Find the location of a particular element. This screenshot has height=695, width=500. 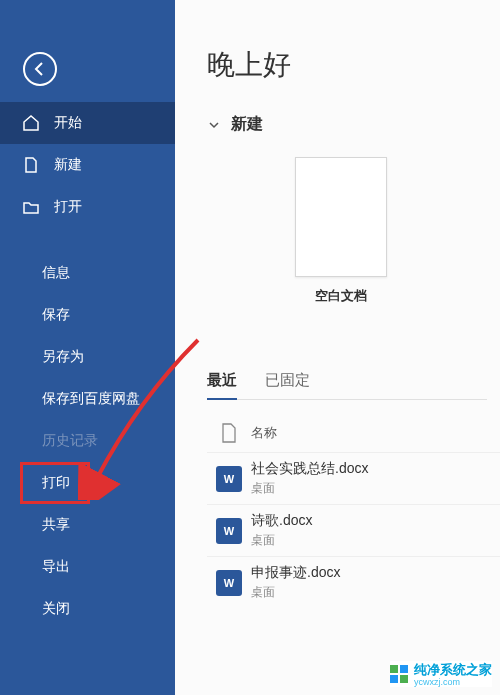

nav-sub-share: 共享 is located at coordinates (88, 525).